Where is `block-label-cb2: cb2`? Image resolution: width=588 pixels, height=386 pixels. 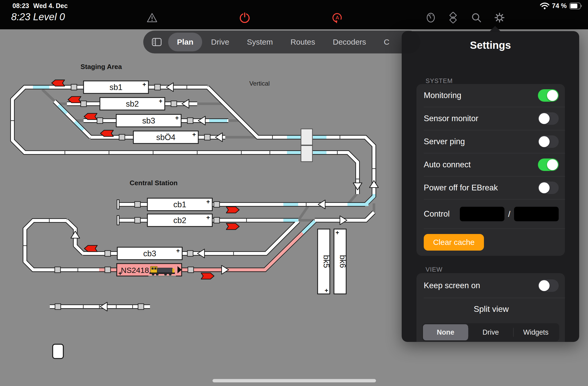 block-label-cb2: cb2 is located at coordinates (180, 220).